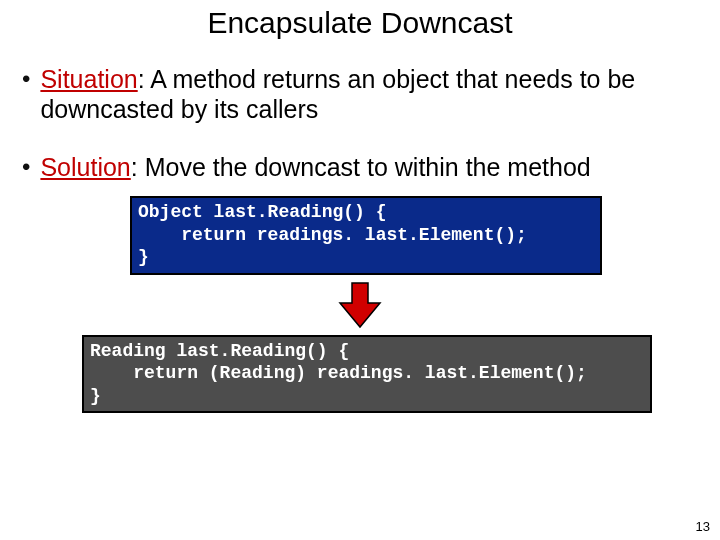  I want to click on slide-title: Encapsulate Downcast, so click(360, 20).